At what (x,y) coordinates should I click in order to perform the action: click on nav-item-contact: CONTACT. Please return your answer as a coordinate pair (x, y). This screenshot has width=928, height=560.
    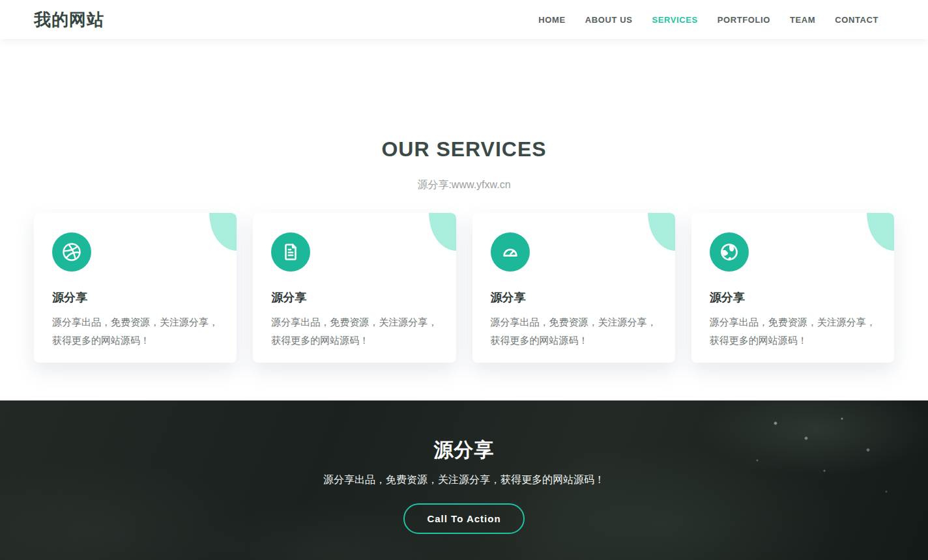
    Looking at the image, I should click on (856, 20).